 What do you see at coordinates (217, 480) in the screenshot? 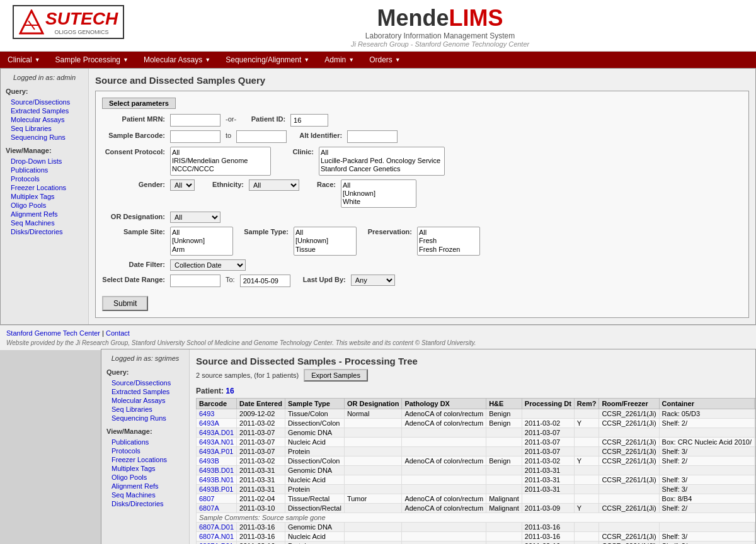
I see `barcode-link: 6493B.N01` at bounding box center [217, 480].